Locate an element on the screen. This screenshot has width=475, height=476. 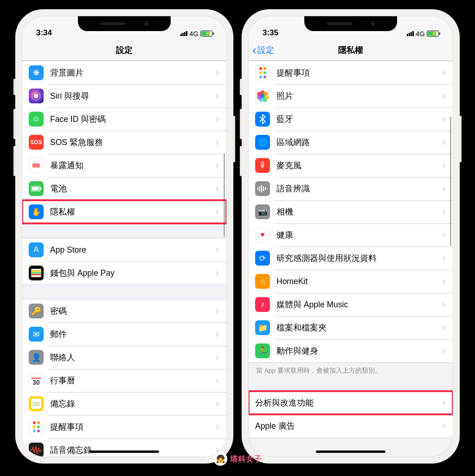
row-label: 暴露通知 is located at coordinates (133, 165).